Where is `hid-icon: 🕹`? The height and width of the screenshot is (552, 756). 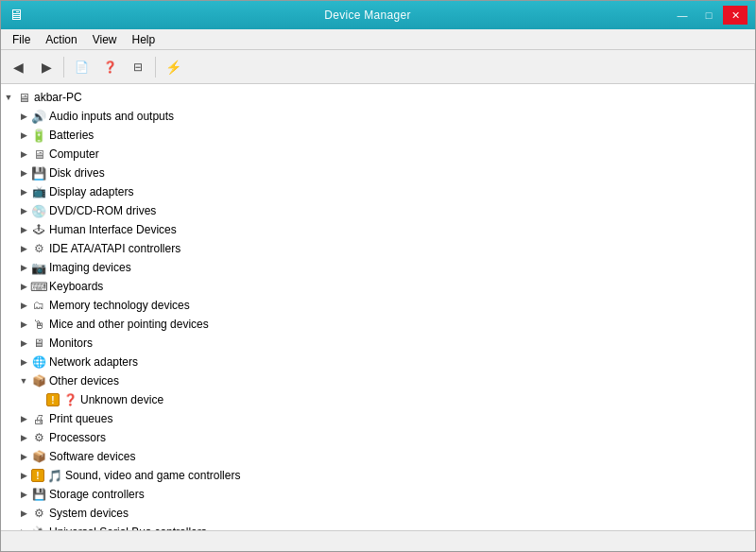 hid-icon: 🕹 is located at coordinates (39, 230).